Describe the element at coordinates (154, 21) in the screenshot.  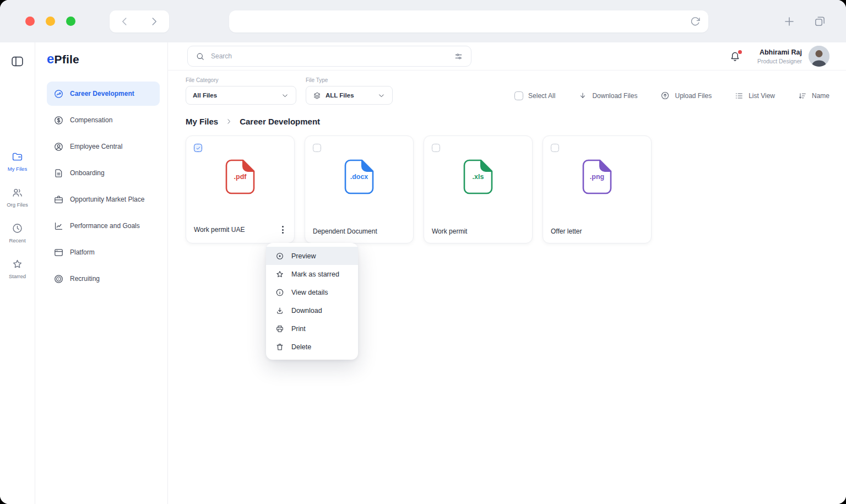
I see `chevron-right-icon` at that location.